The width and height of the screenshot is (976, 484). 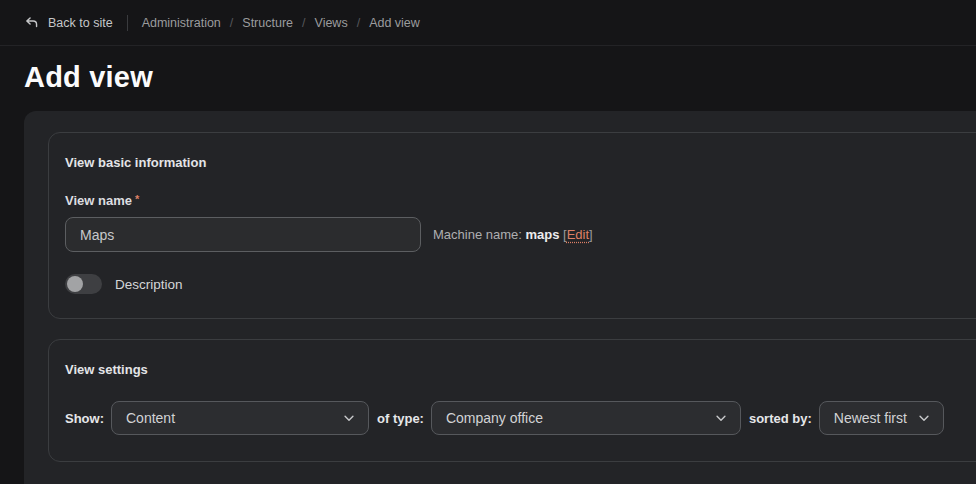 What do you see at coordinates (520, 418) in the screenshot?
I see `view-settings-row: Show: Content of type: Company office` at bounding box center [520, 418].